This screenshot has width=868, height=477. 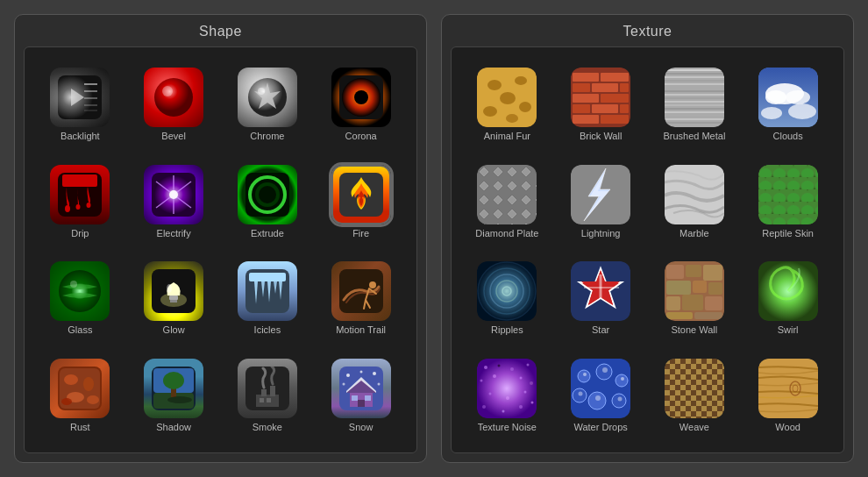 I want to click on snow-icon, so click(x=361, y=388).